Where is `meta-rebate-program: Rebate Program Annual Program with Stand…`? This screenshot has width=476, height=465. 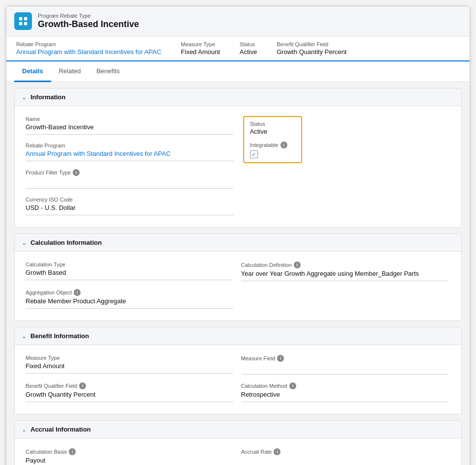
meta-rebate-program: Rebate Program Annual Program with Stand… is located at coordinates (88, 48).